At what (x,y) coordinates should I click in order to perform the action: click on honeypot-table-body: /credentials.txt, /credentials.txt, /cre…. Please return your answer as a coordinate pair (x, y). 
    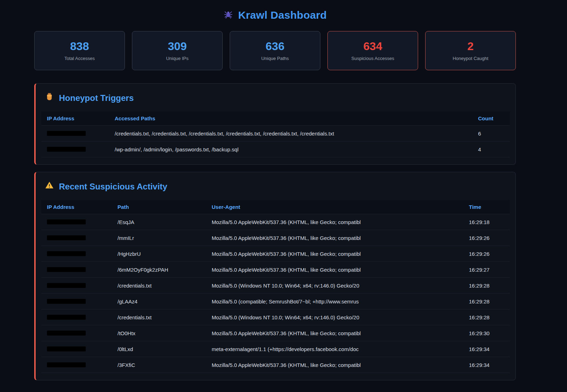
    Looking at the image, I should click on (276, 141).